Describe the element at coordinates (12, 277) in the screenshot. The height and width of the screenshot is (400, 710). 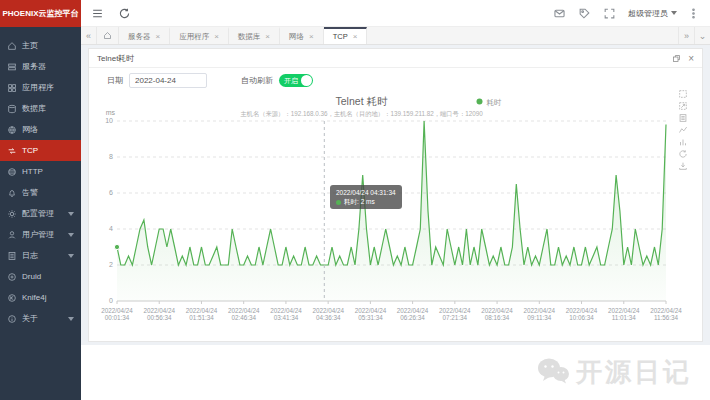
I see `druid-icon` at that location.